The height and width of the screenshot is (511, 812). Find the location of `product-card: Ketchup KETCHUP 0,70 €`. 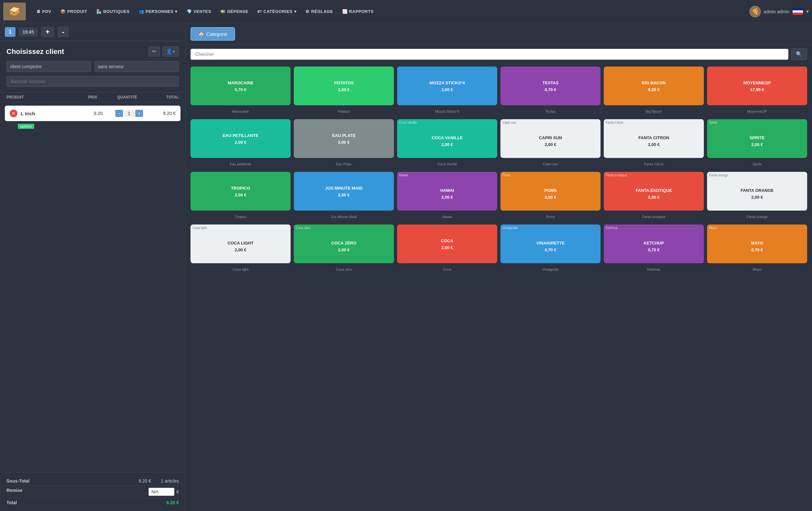

product-card: Ketchup KETCHUP 0,70 € is located at coordinates (654, 244).